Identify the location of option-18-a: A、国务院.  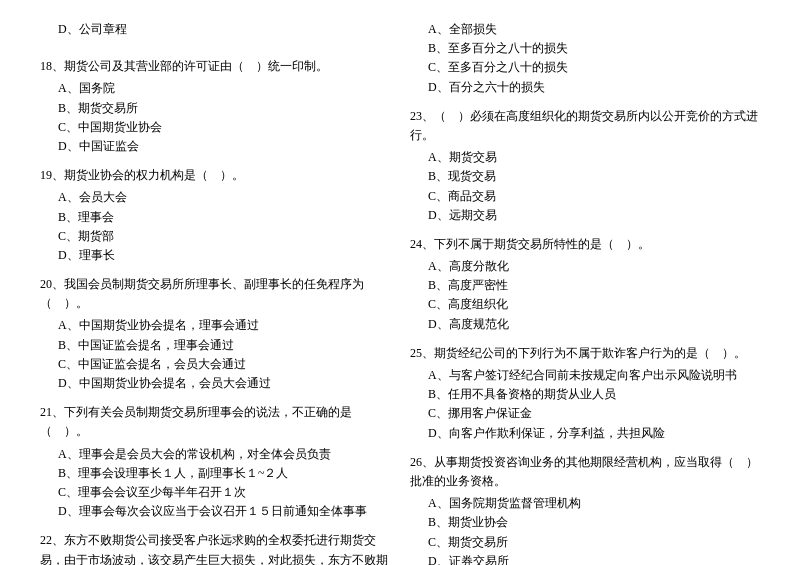
(215, 88).